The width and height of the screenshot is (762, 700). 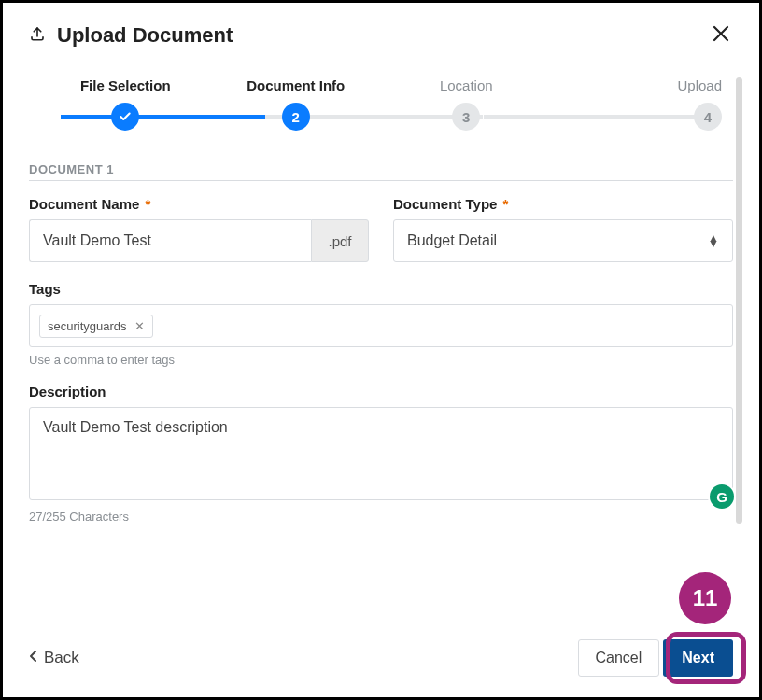 What do you see at coordinates (381, 105) in the screenshot?
I see `progress-stepper: File Selection Document Info 2 Location …` at bounding box center [381, 105].